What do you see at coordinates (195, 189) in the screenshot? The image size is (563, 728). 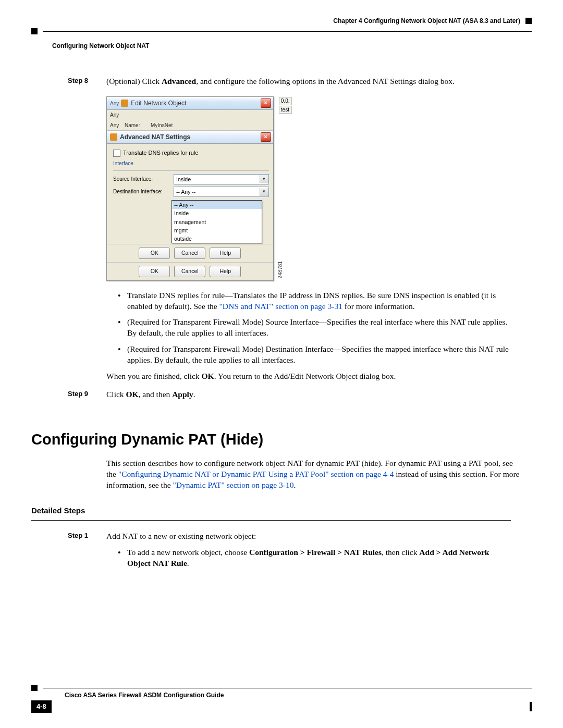 I see `advanced-nat-dialog-screenshot: Any Edit Network Object × Any Any Name:` at bounding box center [195, 189].